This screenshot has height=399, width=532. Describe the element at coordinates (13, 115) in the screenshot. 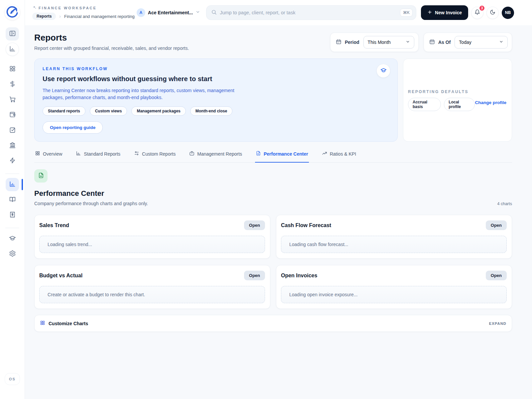

I see `wallet-icon` at that location.